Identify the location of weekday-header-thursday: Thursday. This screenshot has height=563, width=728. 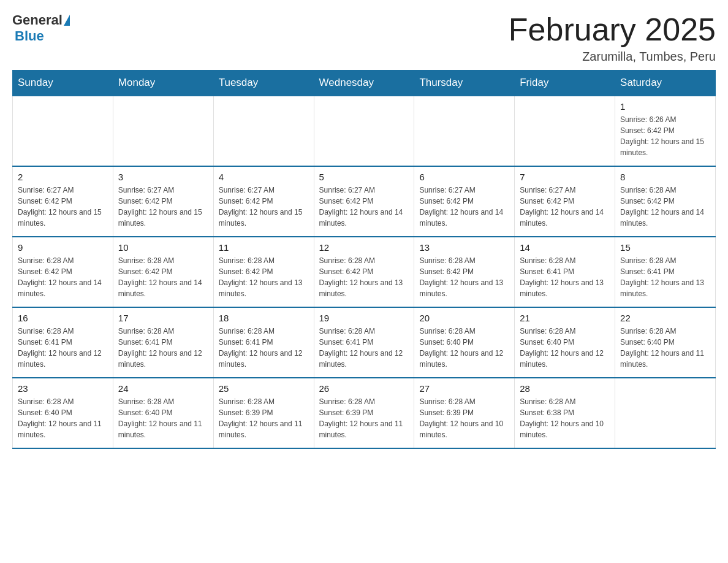
(464, 83).